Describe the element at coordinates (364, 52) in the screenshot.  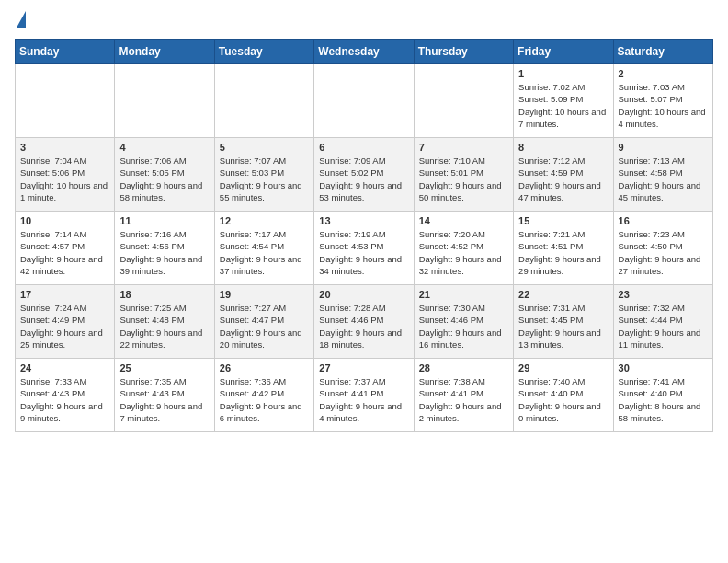
I see `weekday-header-wednesday: Wednesday` at that location.